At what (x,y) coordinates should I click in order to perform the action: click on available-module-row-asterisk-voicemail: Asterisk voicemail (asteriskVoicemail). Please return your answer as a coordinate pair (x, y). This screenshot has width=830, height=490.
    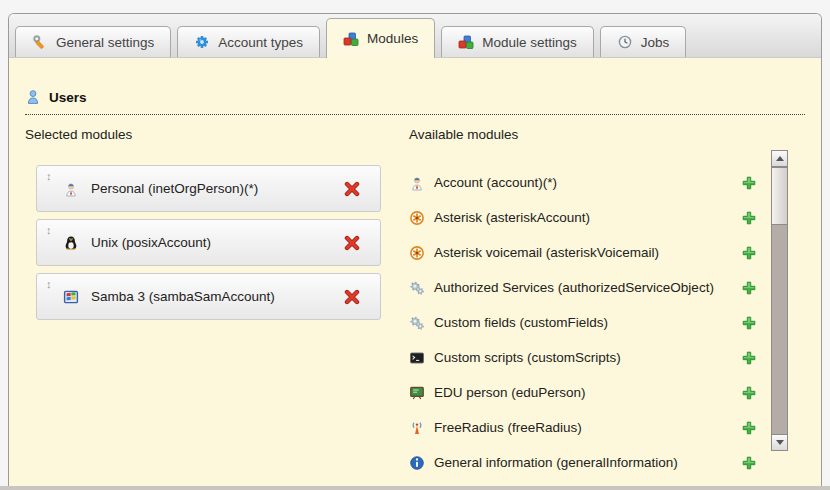
    Looking at the image, I should click on (582, 252).